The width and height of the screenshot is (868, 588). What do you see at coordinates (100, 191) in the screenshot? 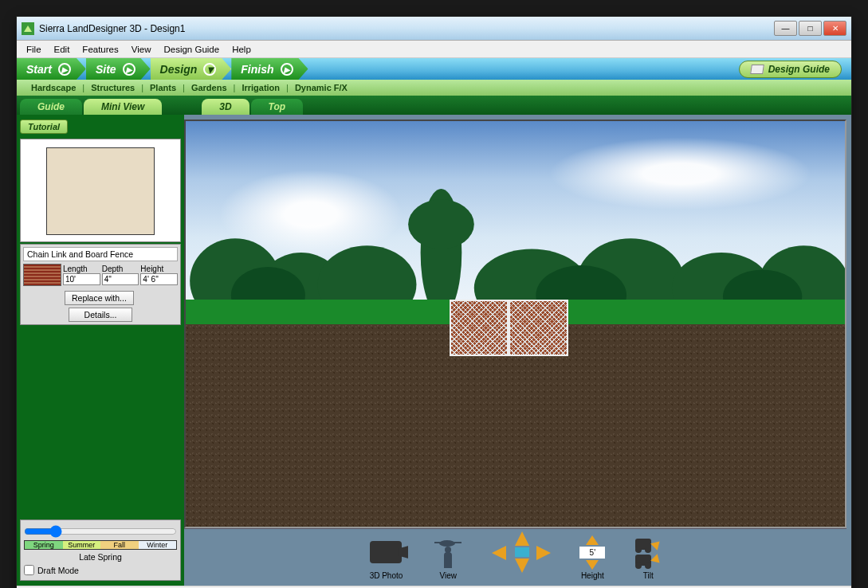
I see `lot-outline` at bounding box center [100, 191].